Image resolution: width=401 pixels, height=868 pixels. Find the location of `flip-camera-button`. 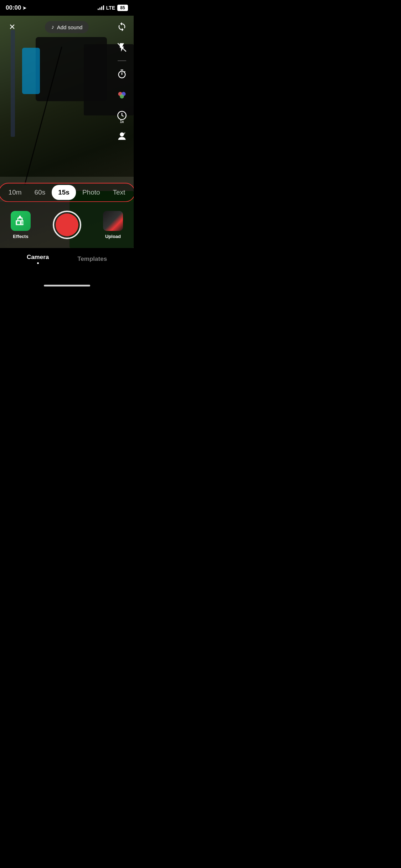

flip-camera-button is located at coordinates (122, 27).